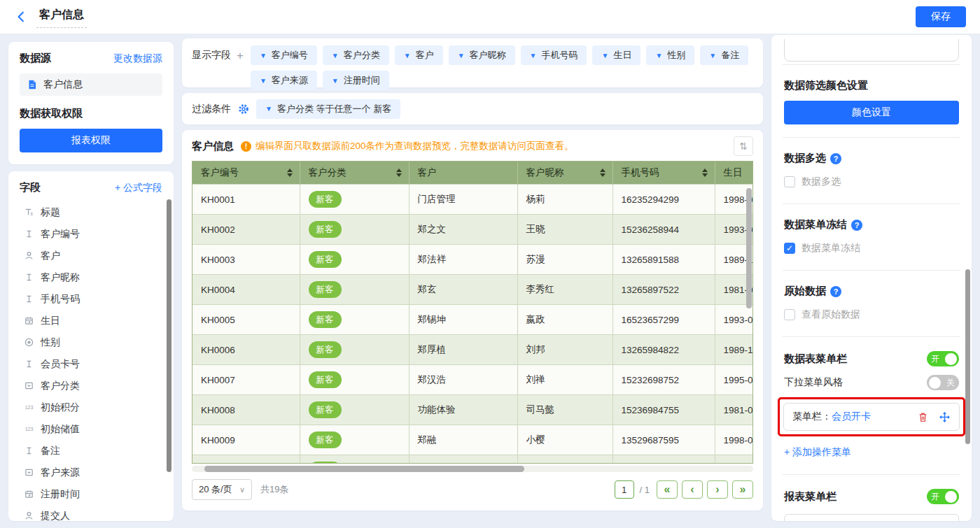 This screenshot has width=980, height=528. I want to click on datasource-item: 客户信息, so click(91, 85).